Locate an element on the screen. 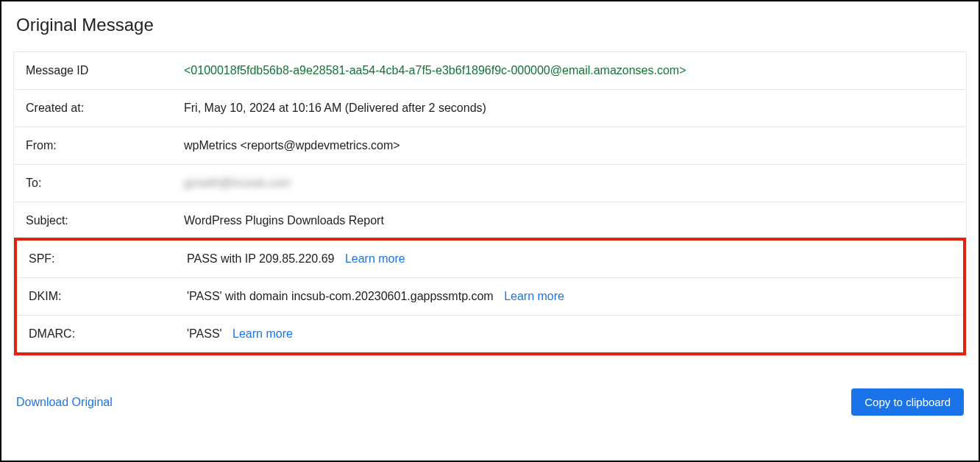  subject-row: Subject: WordPress Plugins Downloads Rep… is located at coordinates (490, 221).